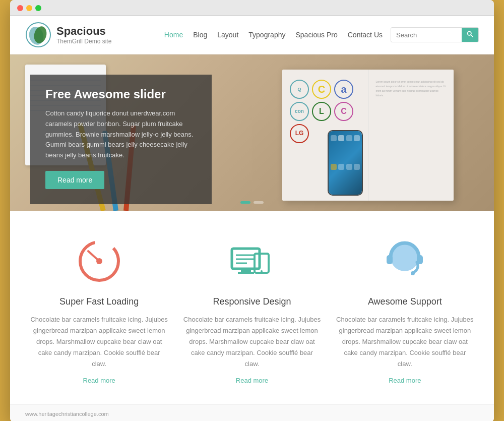  Describe the element at coordinates (344, 89) in the screenshot. I see `brand-logo-a: a` at that location.